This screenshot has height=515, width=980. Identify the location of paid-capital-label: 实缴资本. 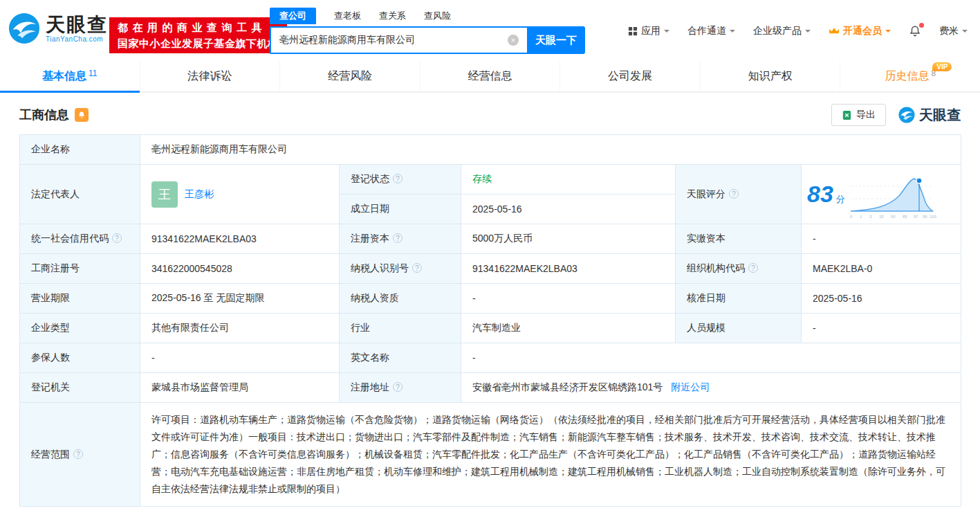
(739, 240).